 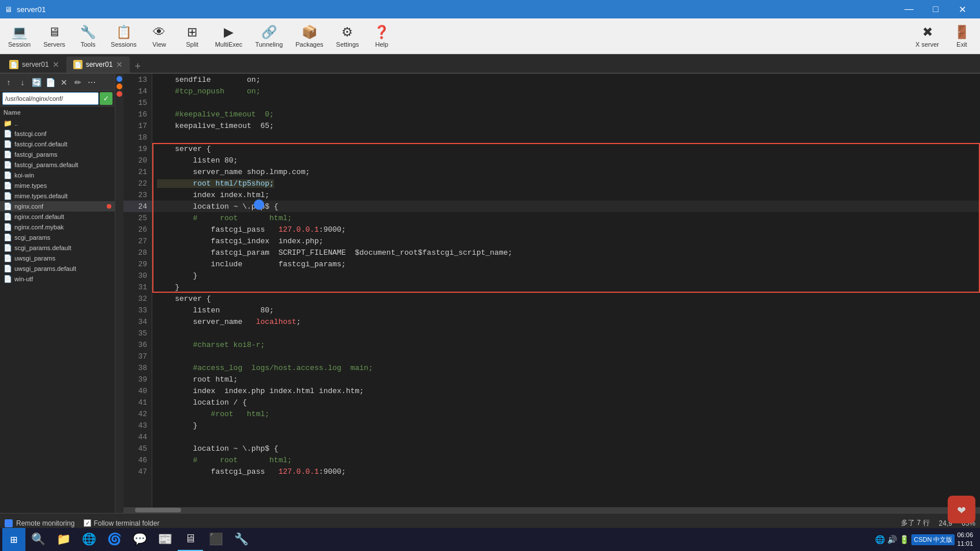 What do you see at coordinates (88, 36) in the screenshot?
I see `toolbar-tools: 🔧 Tools` at bounding box center [88, 36].